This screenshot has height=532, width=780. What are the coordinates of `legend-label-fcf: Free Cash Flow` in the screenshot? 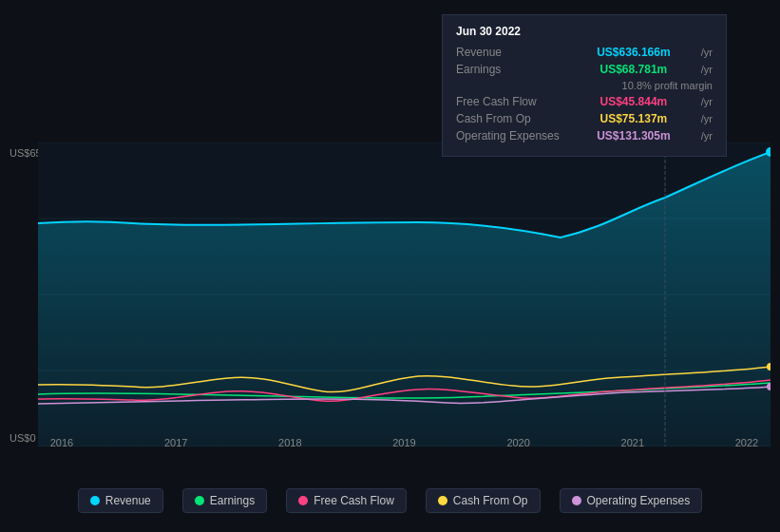 It's located at (353, 501).